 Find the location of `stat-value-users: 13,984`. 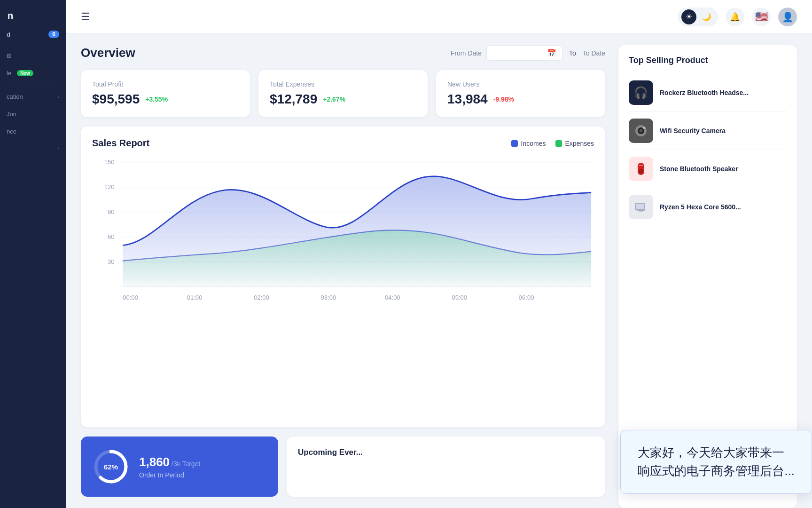

stat-value-users: 13,984 is located at coordinates (468, 99).